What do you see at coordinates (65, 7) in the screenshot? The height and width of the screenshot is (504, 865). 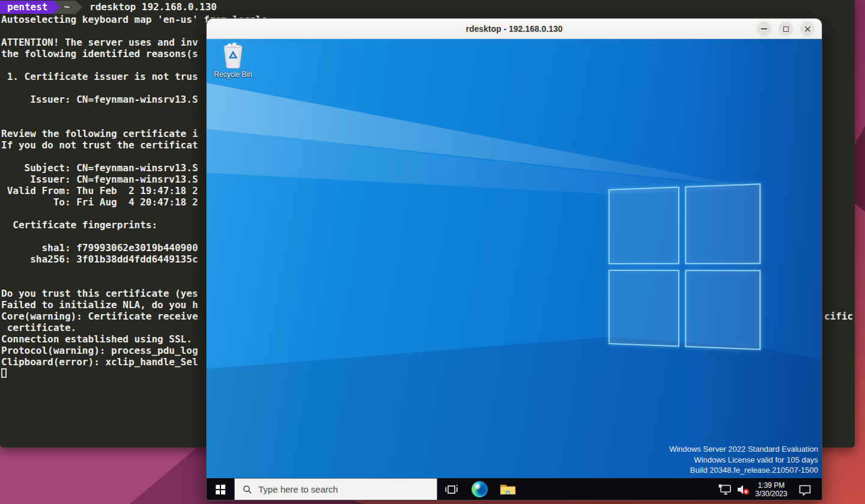 I see `prompt-dir-badge: ~` at bounding box center [65, 7].